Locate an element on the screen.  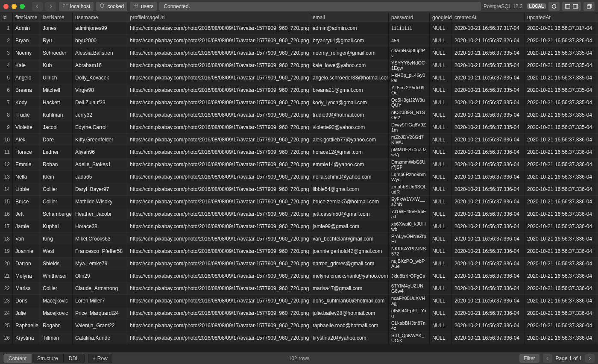
cell-email: horace12@gmail.com is located at coordinates (349, 152).